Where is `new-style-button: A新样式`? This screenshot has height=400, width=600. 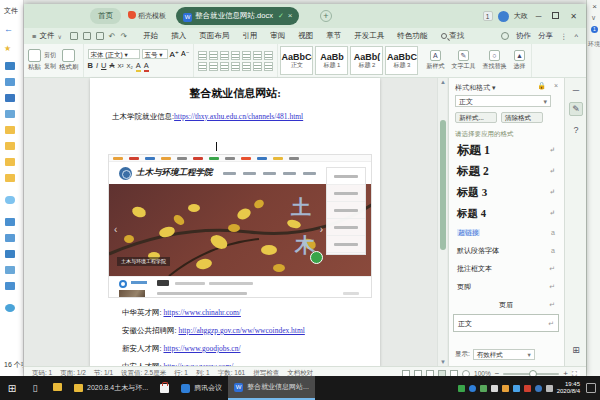
new-style-button: A新样式 is located at coordinates (435, 60).